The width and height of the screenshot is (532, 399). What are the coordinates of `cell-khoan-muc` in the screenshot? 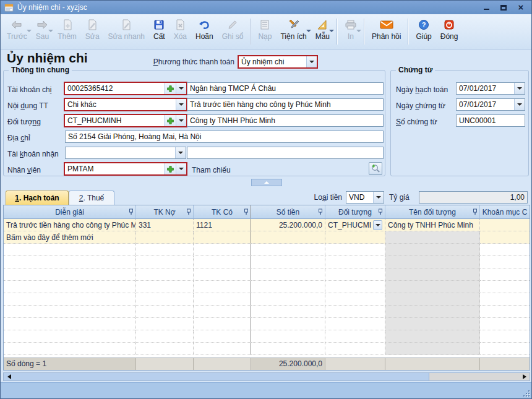 It's located at (505, 225).